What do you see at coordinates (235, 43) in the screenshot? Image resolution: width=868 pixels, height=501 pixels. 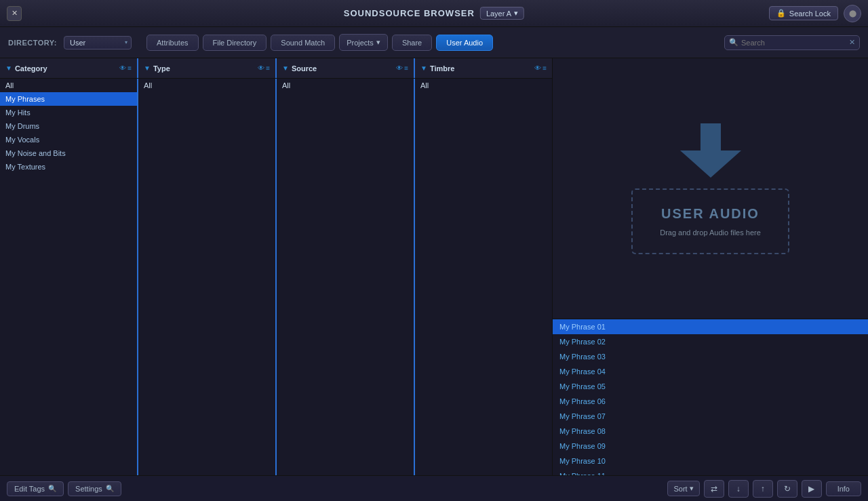 I see `tab-file-directory-label: File Directory` at bounding box center [235, 43].